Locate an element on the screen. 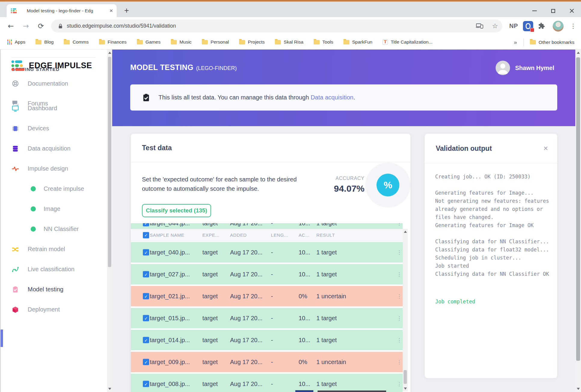  data-acquisition-link: Data acquisition is located at coordinates (332, 97).